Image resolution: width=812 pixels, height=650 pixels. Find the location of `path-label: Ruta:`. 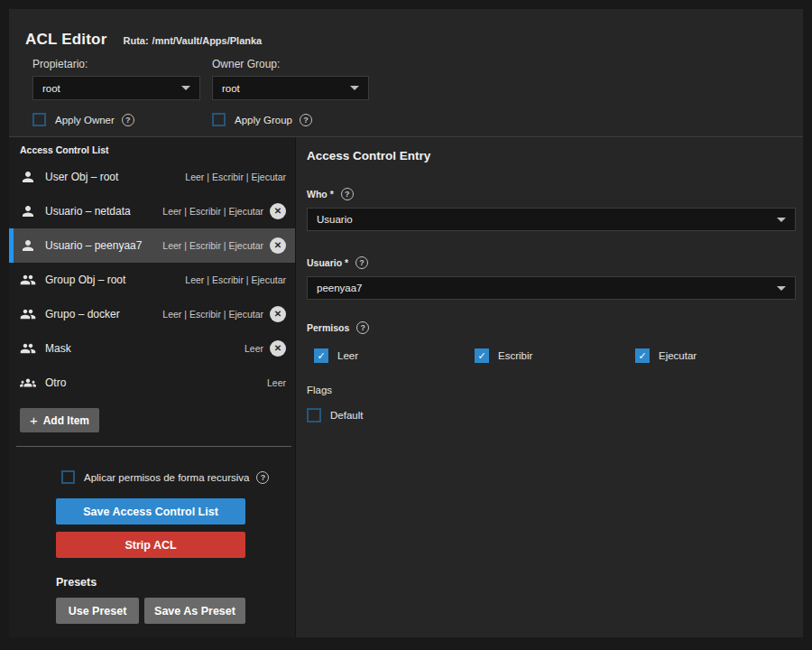

path-label: Ruta: is located at coordinates (135, 41).